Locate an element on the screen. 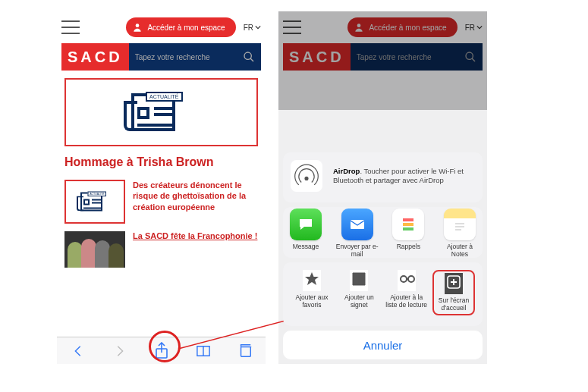  cancel-button: Annuler is located at coordinates (382, 345).